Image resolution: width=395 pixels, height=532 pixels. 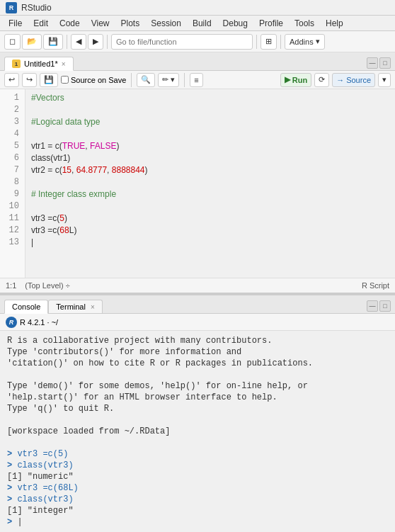 What do you see at coordinates (26, 307) in the screenshot?
I see `console-tab-console: Console` at bounding box center [26, 307].